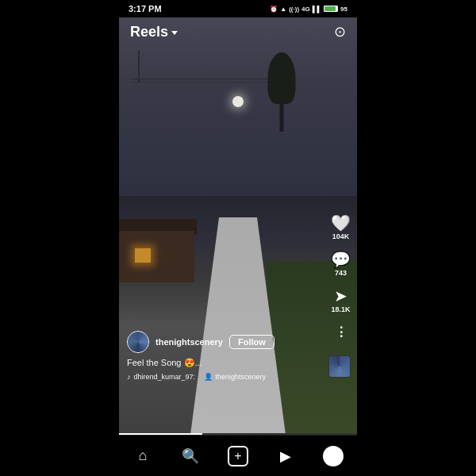 Image resolution: width=476 pixels, height=476 pixels. I want to click on audio-thumbnail, so click(340, 367).